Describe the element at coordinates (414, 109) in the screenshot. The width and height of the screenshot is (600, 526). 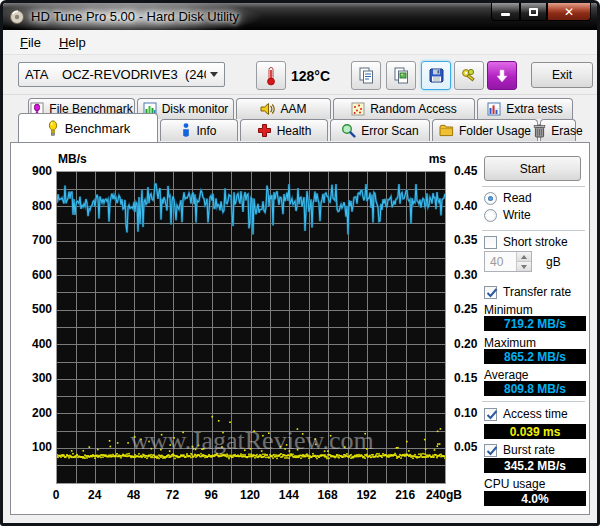
I see `tab-label: Random Access` at that location.